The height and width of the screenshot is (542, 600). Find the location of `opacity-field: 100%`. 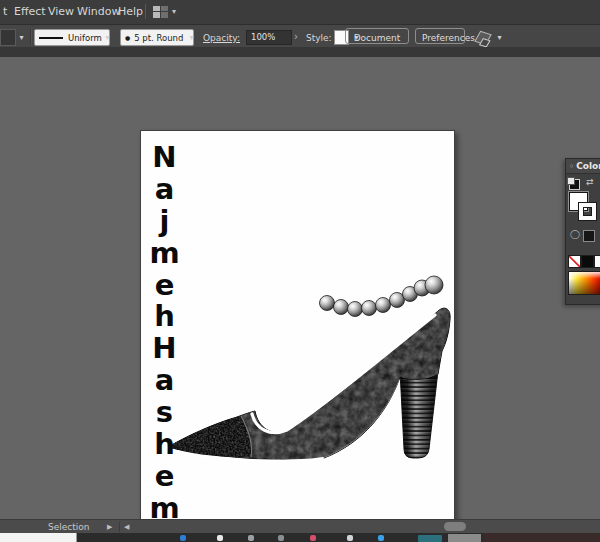

opacity-field: 100% is located at coordinates (269, 38).